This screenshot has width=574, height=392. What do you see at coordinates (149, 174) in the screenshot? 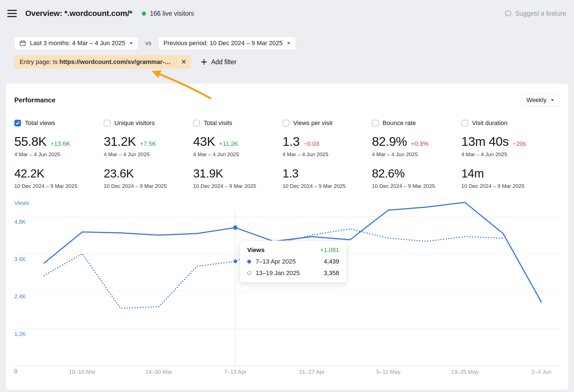
I see `metric-prev-value: 23.6K` at bounding box center [149, 174].